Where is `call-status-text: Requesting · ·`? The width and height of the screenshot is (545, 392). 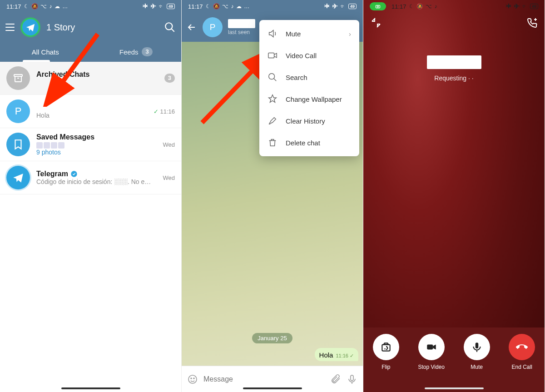
call-status-text: Requesting · · is located at coordinates (454, 78).